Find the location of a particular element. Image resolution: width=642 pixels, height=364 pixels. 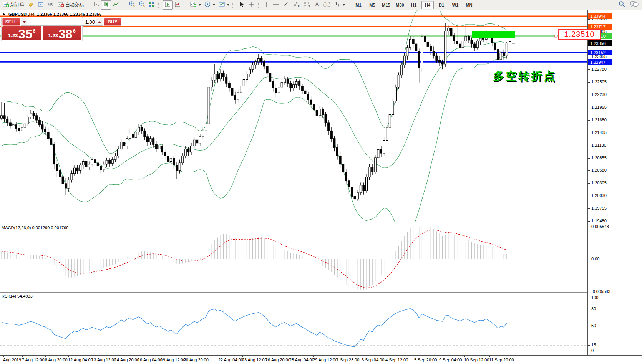

arrows-tool-button is located at coordinates (340, 5).